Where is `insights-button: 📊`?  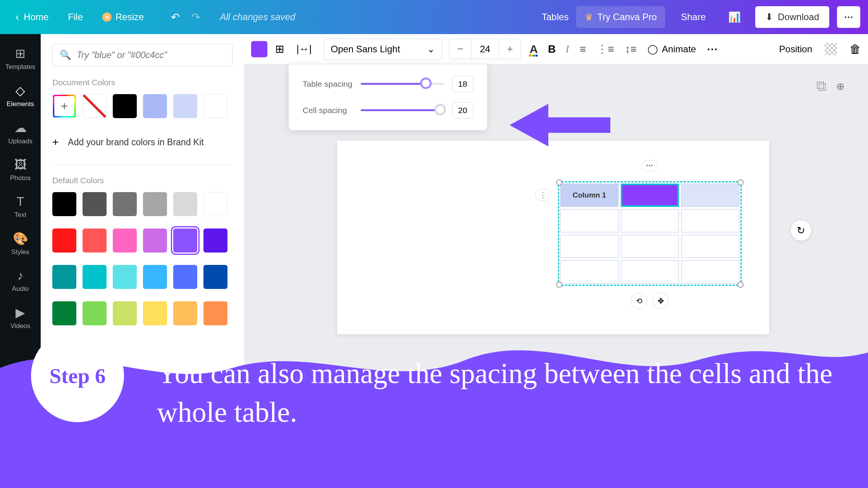
insights-button: 📊 is located at coordinates (734, 17).